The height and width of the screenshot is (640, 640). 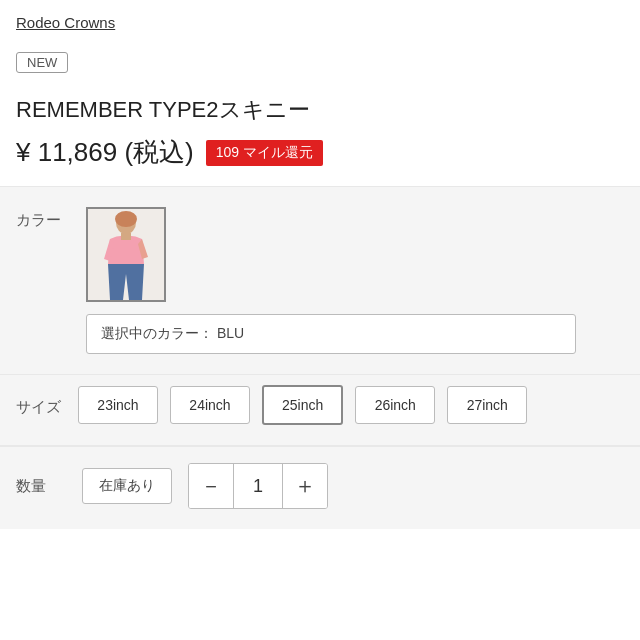 I want to click on quantity-minus-button: －, so click(x=211, y=486).